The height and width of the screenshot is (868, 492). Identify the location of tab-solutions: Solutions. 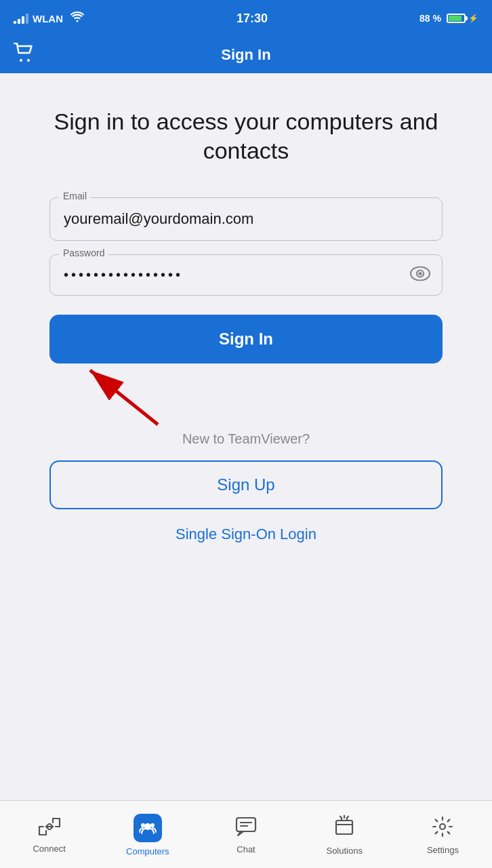
(344, 834).